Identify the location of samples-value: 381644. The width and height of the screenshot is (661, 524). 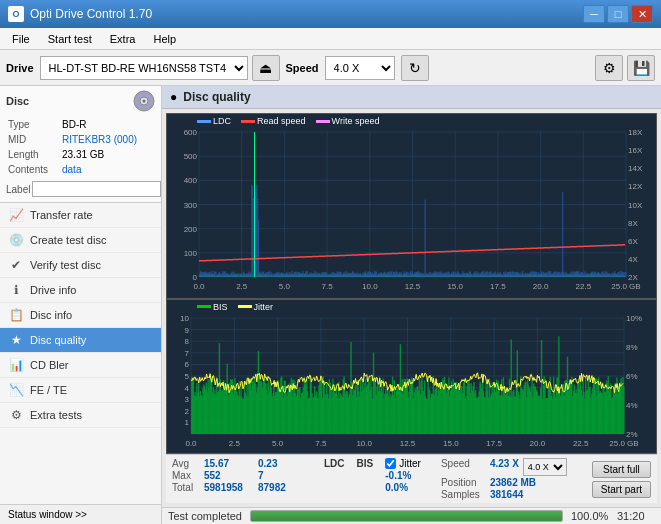
(506, 494).